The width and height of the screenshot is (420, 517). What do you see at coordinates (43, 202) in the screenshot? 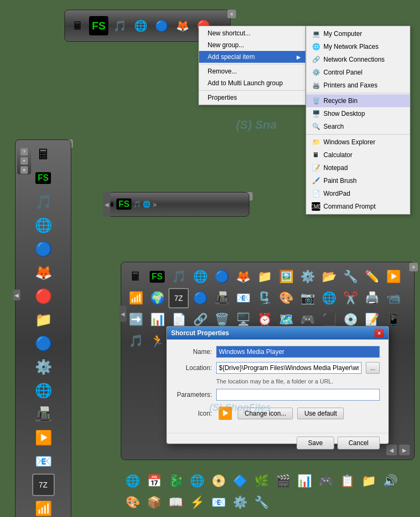
I see `left-icon-music: 🎵` at bounding box center [43, 202].